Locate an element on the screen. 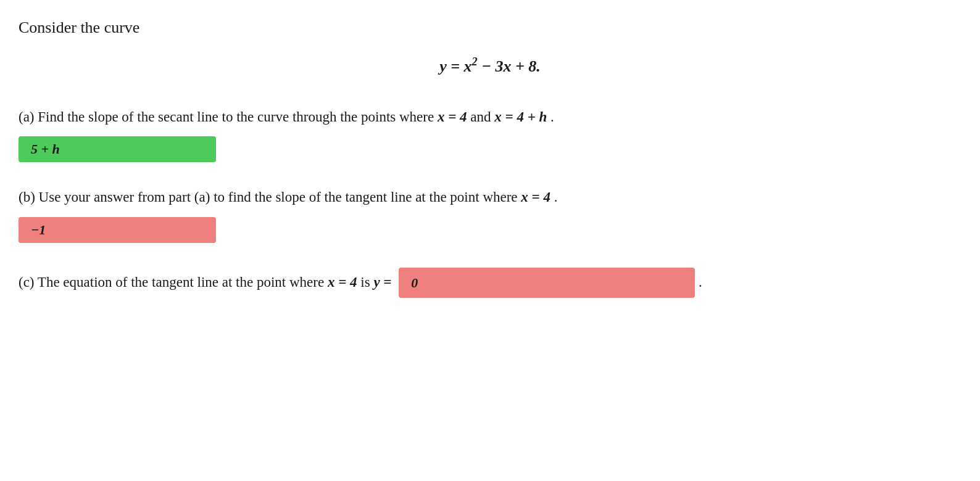 This screenshot has width=980, height=481. part-b-answer: −1 is located at coordinates (38, 229).